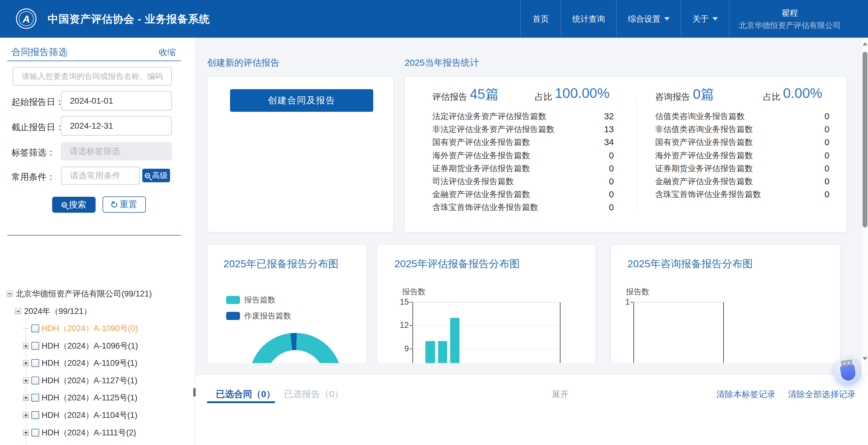 This screenshot has height=445, width=868. Describe the element at coordinates (281, 264) in the screenshot. I see `chart1-title: 2025年已报备报告分布图` at that location.